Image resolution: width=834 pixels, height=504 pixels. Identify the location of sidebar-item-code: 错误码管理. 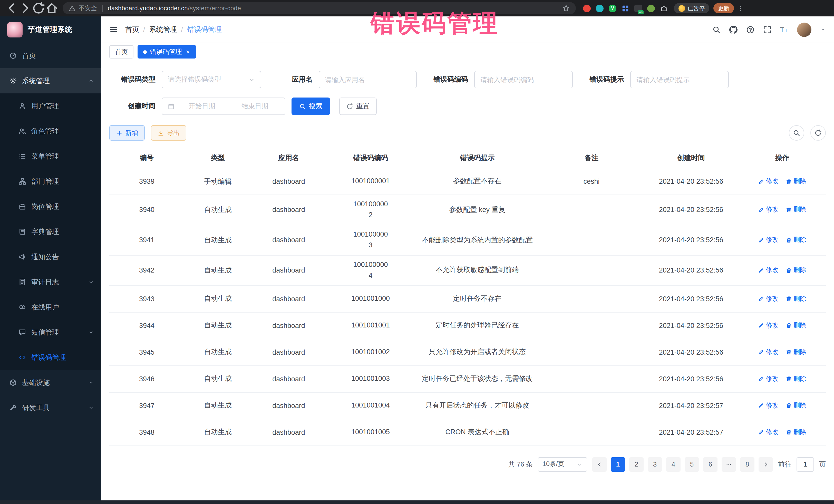
(51, 357).